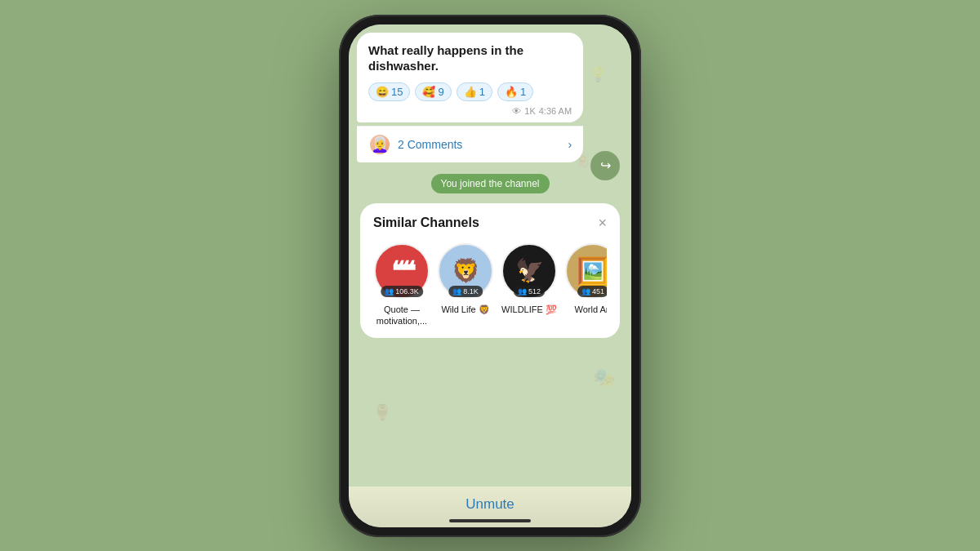 This screenshot has width=980, height=551. What do you see at coordinates (490, 184) in the screenshot?
I see `join-text: You joined the channel` at bounding box center [490, 184].